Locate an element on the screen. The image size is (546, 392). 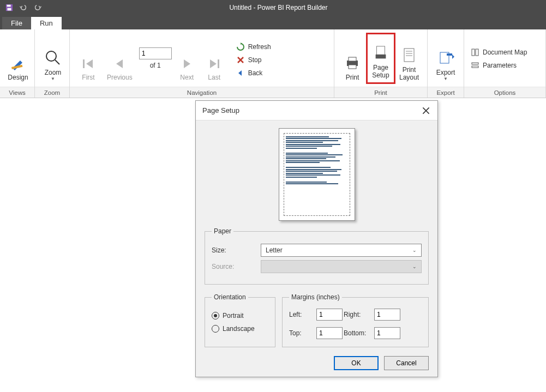
orientation-legend: Orientation is located at coordinates (230, 297).